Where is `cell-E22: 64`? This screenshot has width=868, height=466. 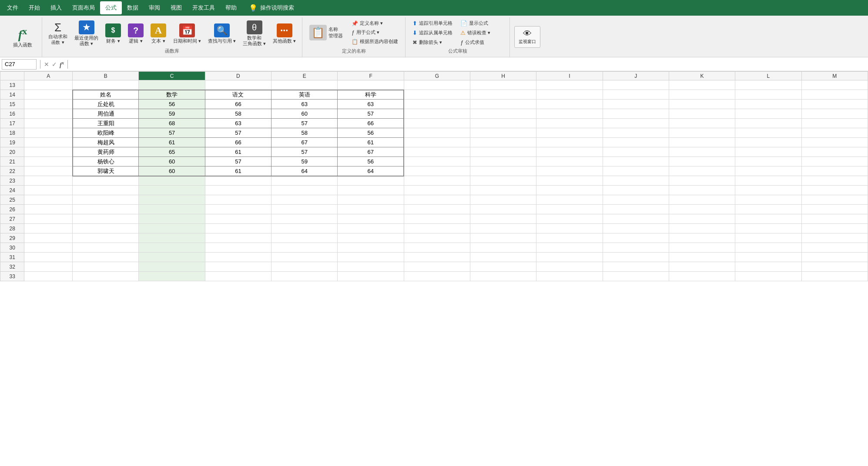 cell-E22: 64 is located at coordinates (305, 171).